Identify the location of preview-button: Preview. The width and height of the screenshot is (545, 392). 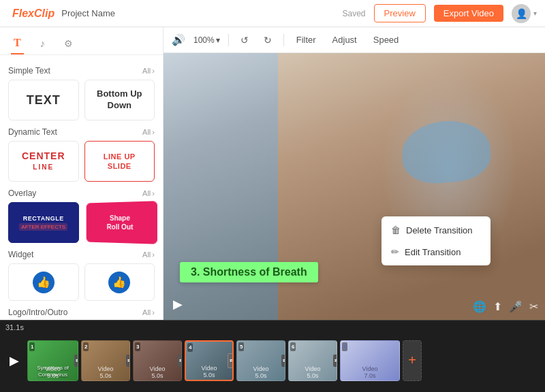
(400, 14).